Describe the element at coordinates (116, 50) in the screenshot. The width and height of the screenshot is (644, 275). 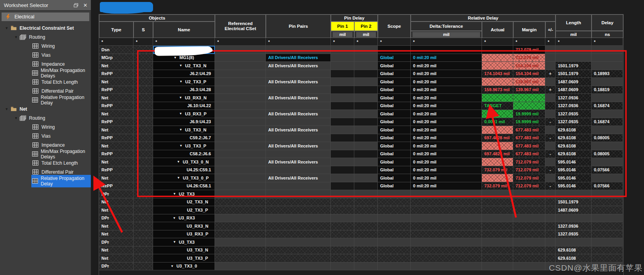
I see `cell-type: Dsn` at that location.